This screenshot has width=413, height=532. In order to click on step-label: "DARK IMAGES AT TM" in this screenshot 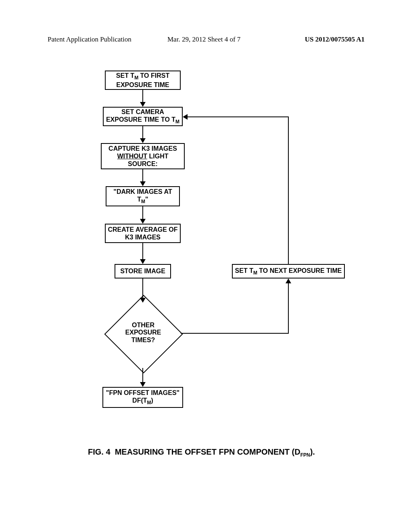, I will do `click(143, 196)`.